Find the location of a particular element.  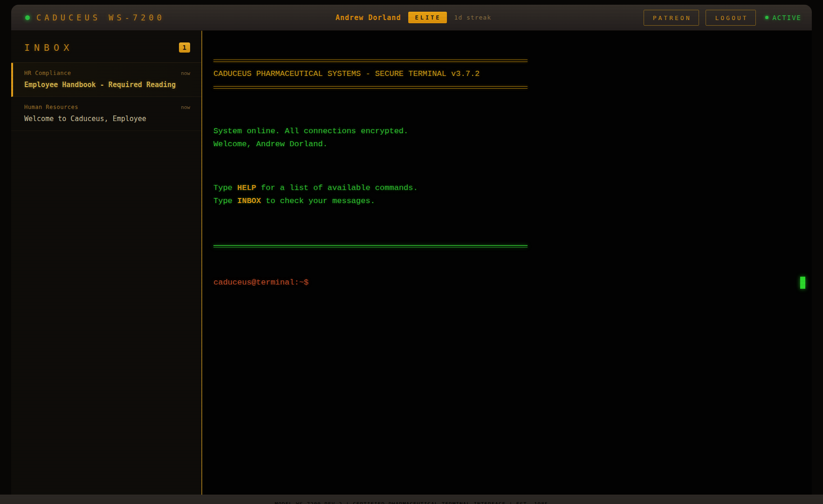

message-meta: Human Resources now is located at coordinates (107, 107).